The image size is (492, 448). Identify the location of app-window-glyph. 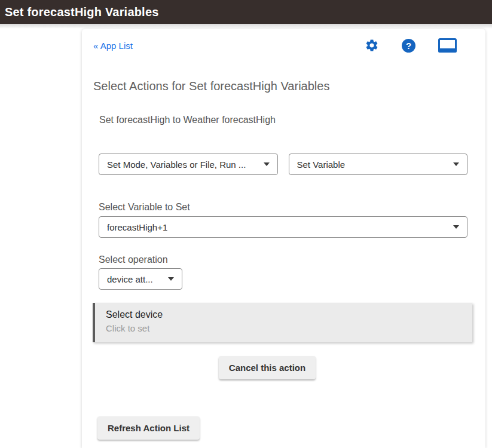
(447, 45).